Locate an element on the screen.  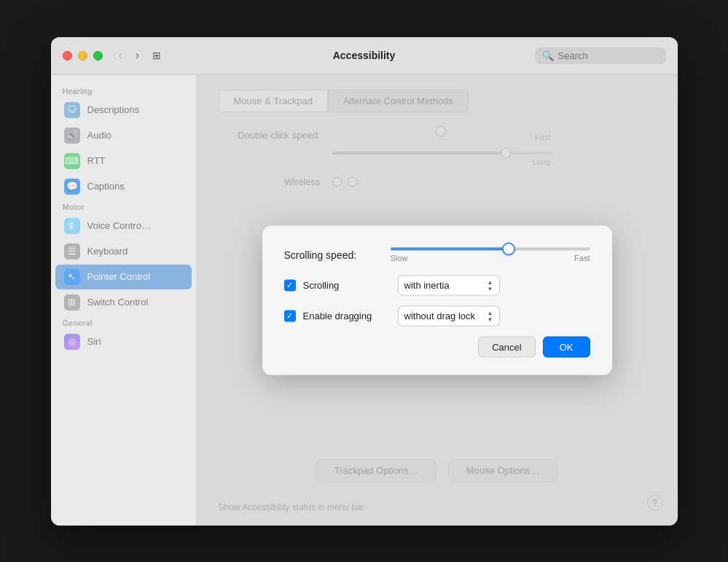
section-label-hearing: Hearing is located at coordinates (124, 90).